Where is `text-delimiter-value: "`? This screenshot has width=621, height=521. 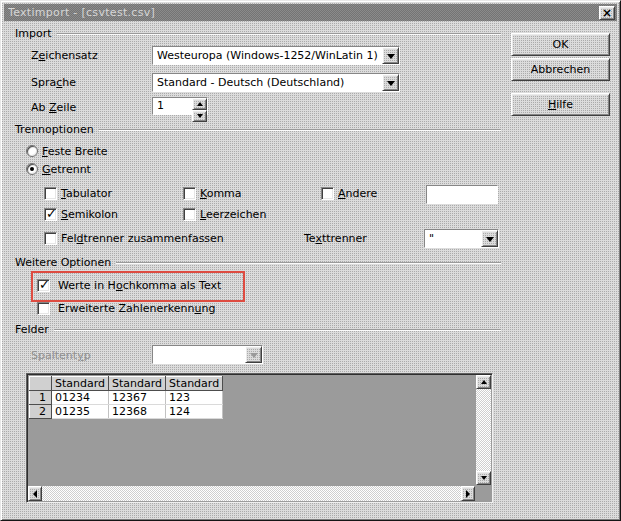
text-delimiter-value: " is located at coordinates (453, 238).